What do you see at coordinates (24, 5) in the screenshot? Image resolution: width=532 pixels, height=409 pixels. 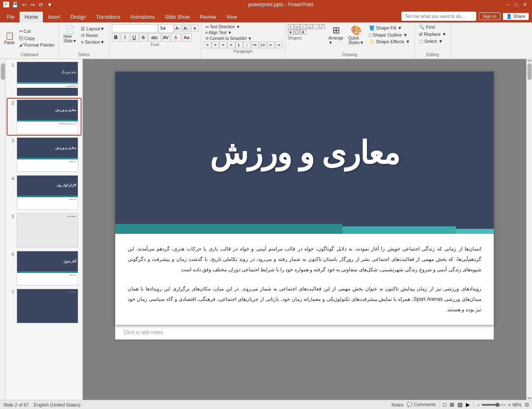 I see `qa-undo: ↩` at bounding box center [24, 5].